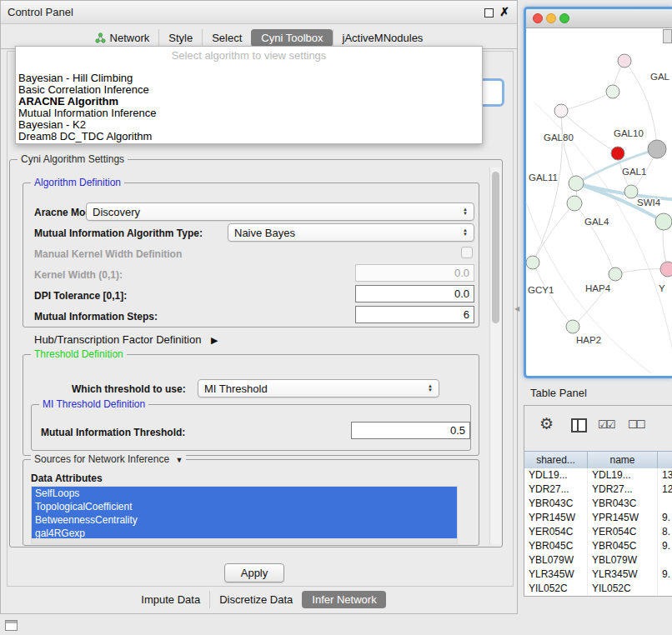 The width and height of the screenshot is (672, 635). I want to click on network-tab-icon, so click(100, 38).